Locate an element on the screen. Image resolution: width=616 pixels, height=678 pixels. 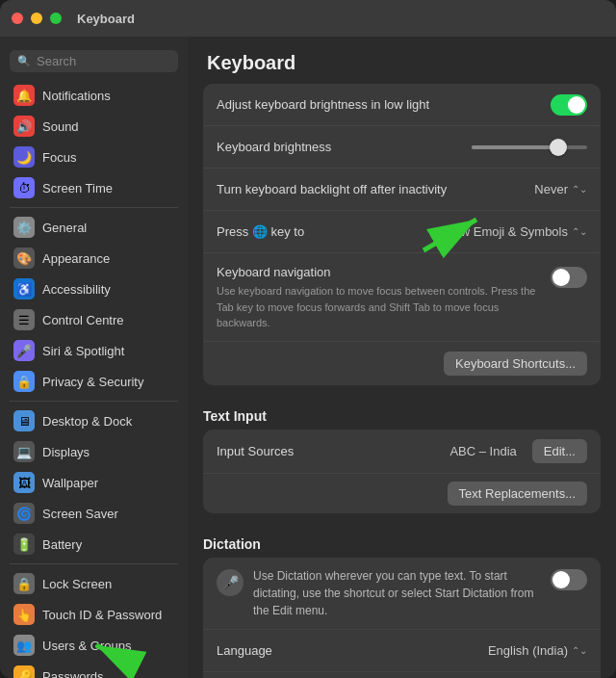
language-value: English (India) is located at coordinates (527, 651).